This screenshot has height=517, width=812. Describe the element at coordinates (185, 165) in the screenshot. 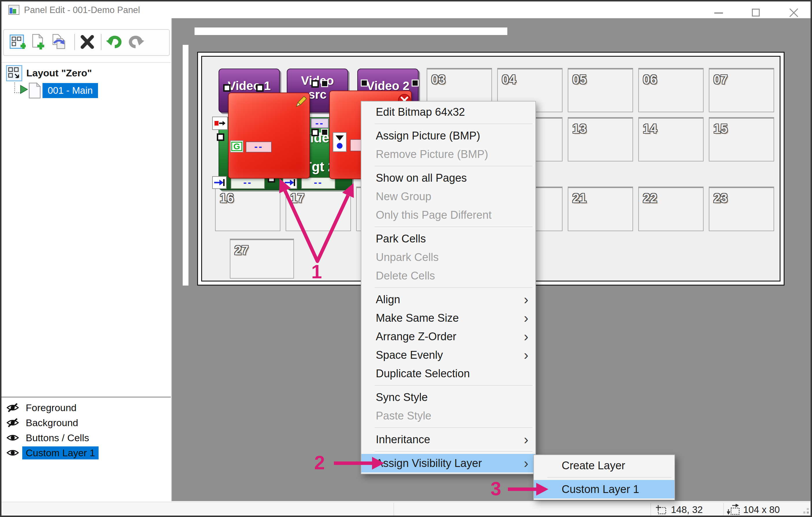

I see `vertical-scrollbar` at that location.